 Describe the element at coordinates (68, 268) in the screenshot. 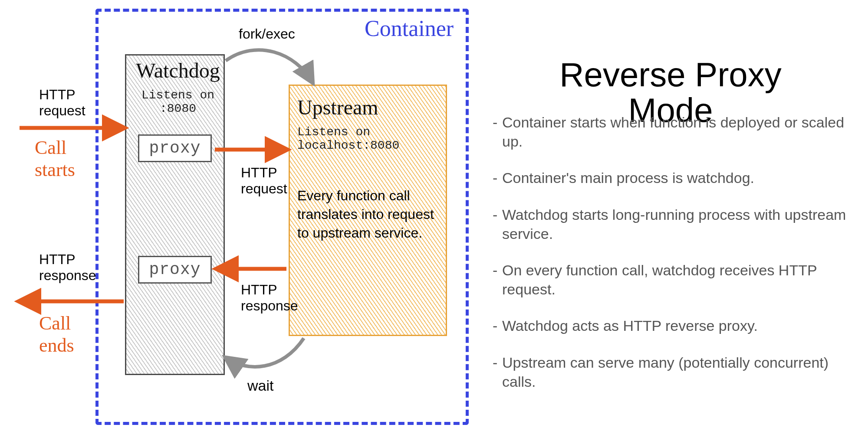

I see `label-http-response-out: HTTP response` at that location.